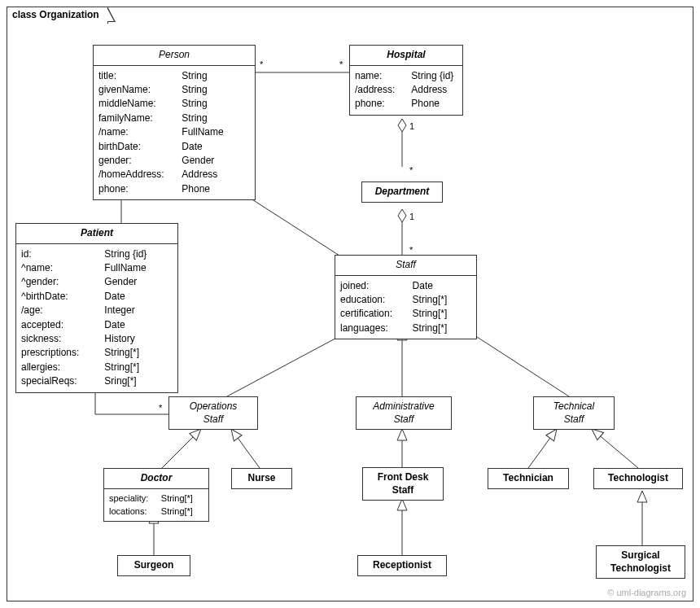 The height and width of the screenshot is (608, 700). Describe the element at coordinates (97, 254) in the screenshot. I see `attr-row: id:String {id}` at that location.